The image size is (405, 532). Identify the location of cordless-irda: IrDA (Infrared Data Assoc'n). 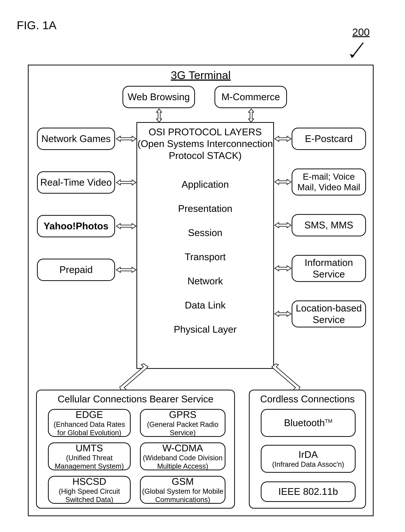
(308, 459).